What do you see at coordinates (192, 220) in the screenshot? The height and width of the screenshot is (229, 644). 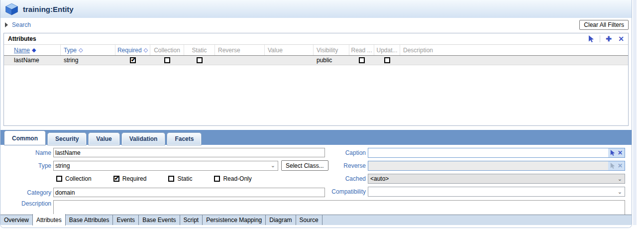 I see `tab-script: Script` at bounding box center [192, 220].